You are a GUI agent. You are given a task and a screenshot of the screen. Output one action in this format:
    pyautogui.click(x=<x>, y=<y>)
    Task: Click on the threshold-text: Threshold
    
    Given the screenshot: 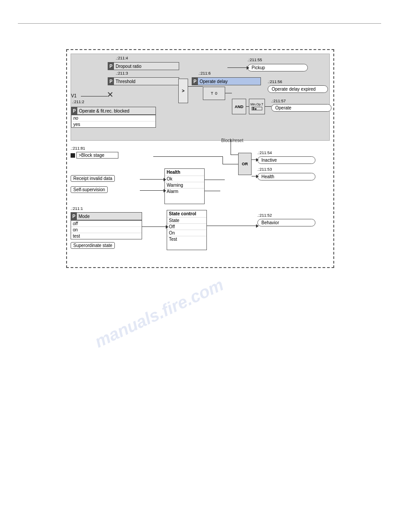 What is the action you would take?
    pyautogui.click(x=147, y=81)
    